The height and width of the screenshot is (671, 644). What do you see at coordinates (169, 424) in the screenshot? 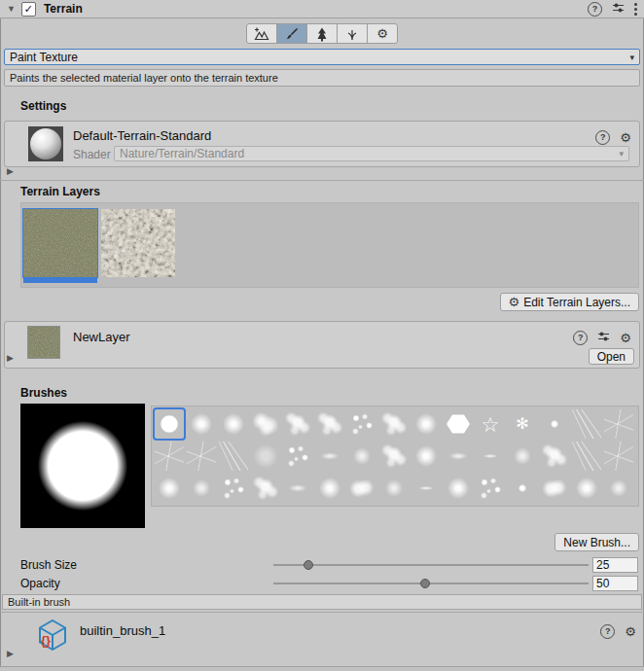
I see `brush-thumbnail-disc` at bounding box center [169, 424].